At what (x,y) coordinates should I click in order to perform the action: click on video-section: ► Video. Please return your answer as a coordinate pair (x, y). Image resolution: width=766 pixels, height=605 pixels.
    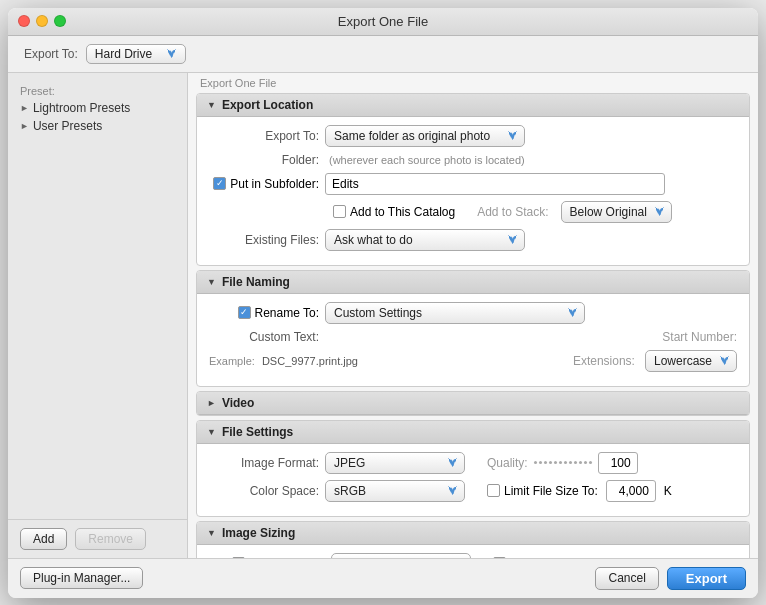
    Looking at the image, I should click on (473, 404).